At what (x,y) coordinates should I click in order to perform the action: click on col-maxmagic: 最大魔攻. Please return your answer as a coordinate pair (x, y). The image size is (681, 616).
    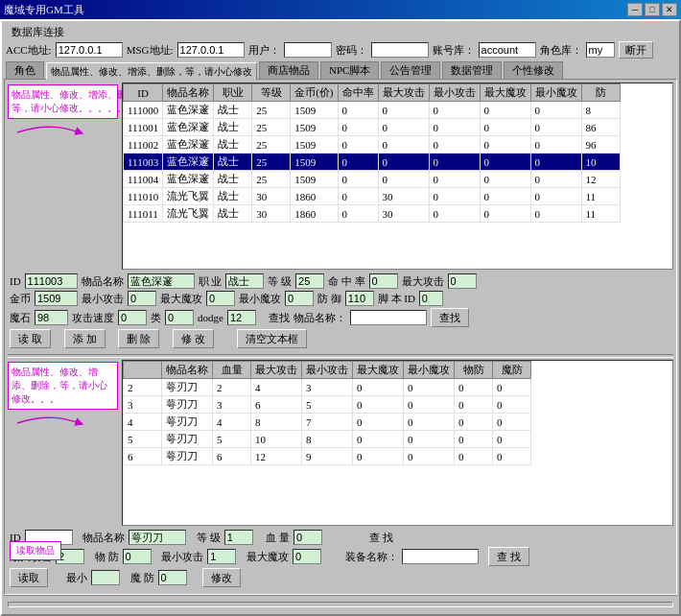
    Looking at the image, I should click on (505, 93).